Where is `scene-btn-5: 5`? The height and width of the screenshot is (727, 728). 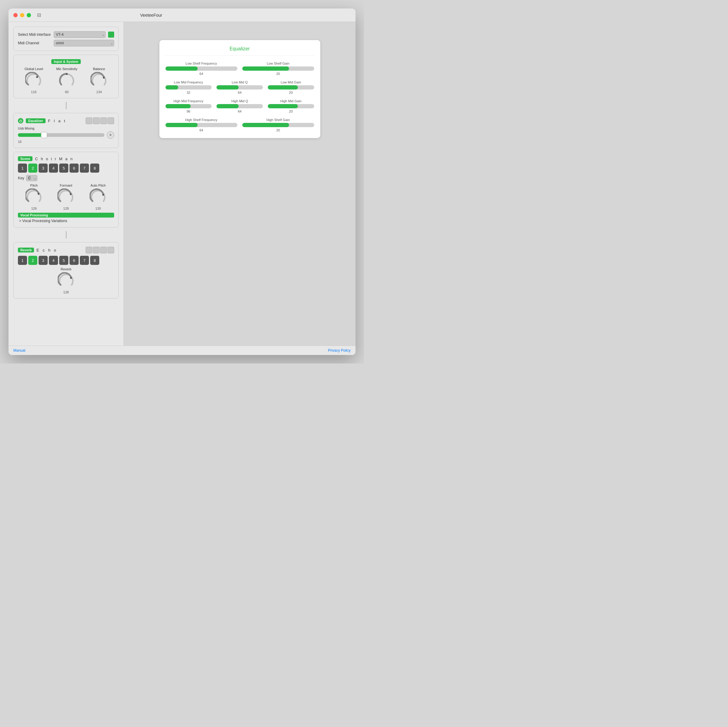 scene-btn-5: 5 is located at coordinates (64, 168).